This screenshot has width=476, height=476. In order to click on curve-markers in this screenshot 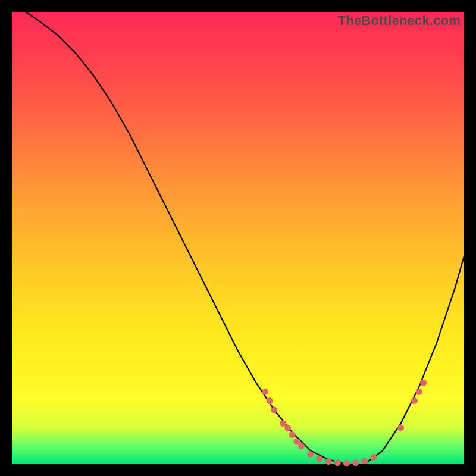, I will do `click(344, 423)`.